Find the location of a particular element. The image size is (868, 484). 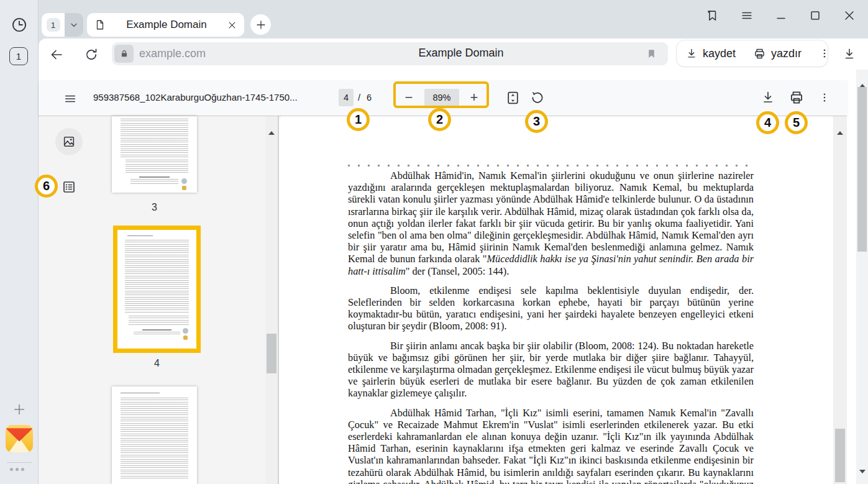

browser-scrollbar is located at coordinates (862, 277).